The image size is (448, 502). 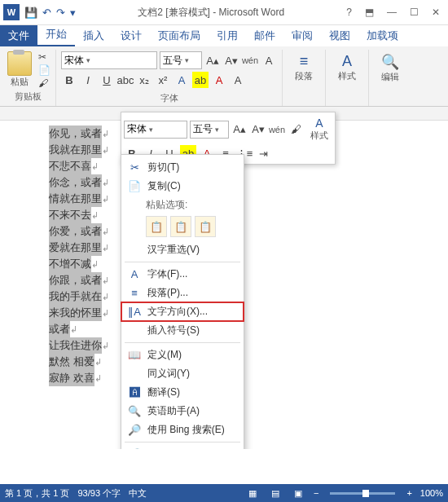 I want to click on tab-insert: 插入, so click(x=94, y=36).